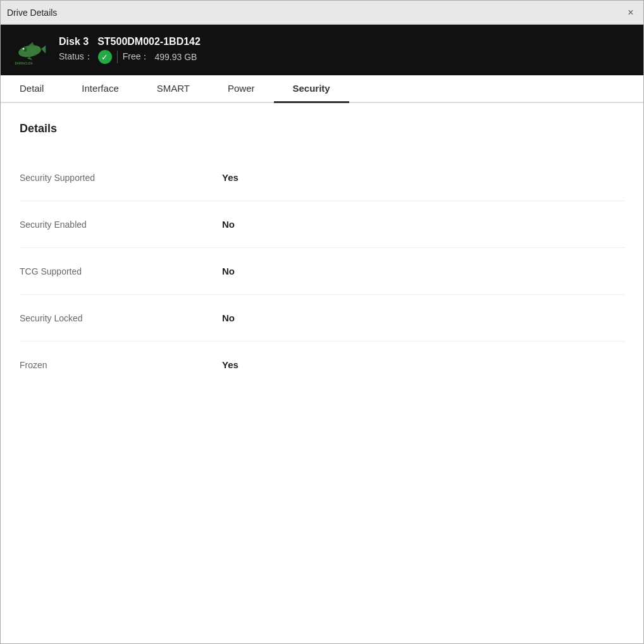 This screenshot has height=644, width=644. What do you see at coordinates (130, 57) in the screenshot?
I see `drive-status: Status： ✓ Free： 499.93 GB` at bounding box center [130, 57].